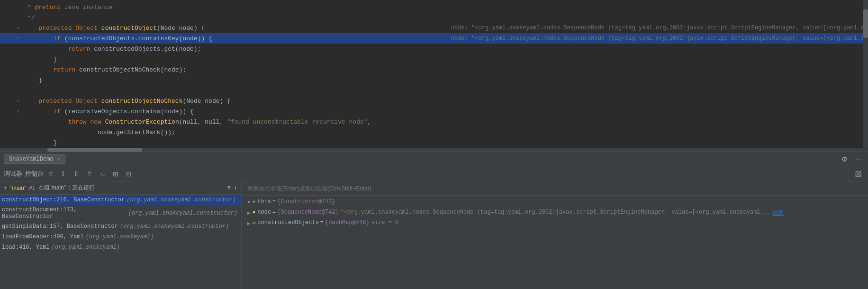 The width and height of the screenshot is (868, 289). I want to click on frame-method: loadFromReader:490, Yaml, so click(43, 237).